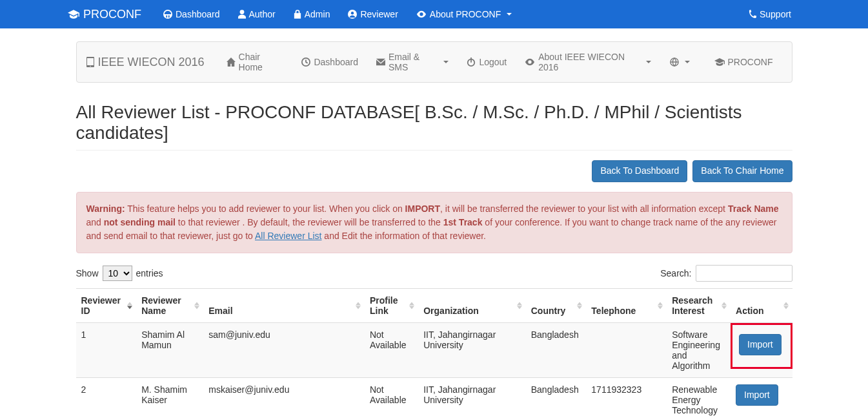 Image resolution: width=868 pixels, height=418 pixels. What do you see at coordinates (776, 14) in the screenshot?
I see `nav-support-label: Support` at bounding box center [776, 14].